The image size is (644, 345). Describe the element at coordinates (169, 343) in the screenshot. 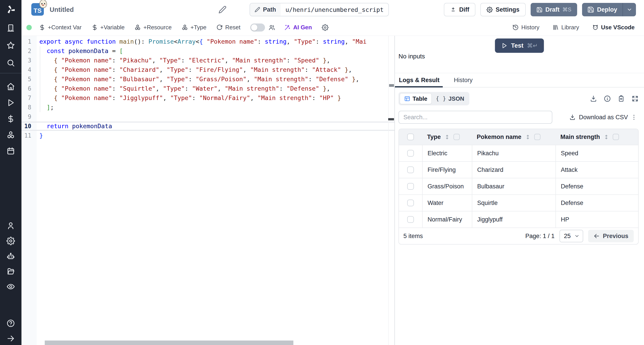

I see `editor-horizontal-scrollbar` at that location.